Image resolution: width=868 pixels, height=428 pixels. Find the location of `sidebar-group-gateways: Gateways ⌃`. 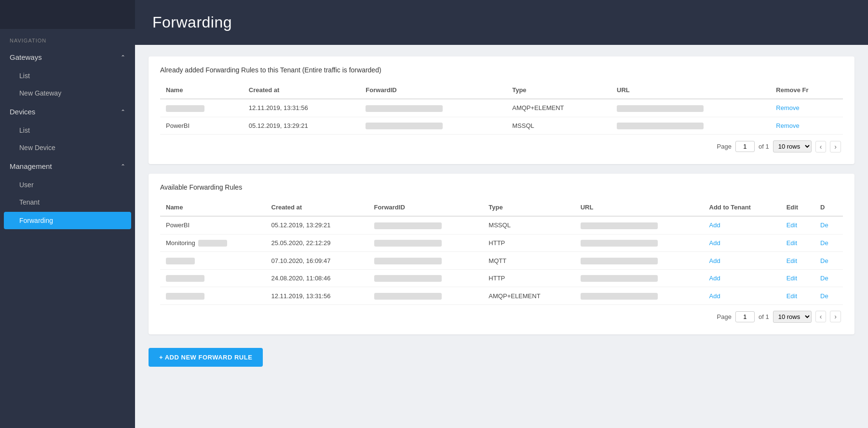

sidebar-group-gateways: Gateways ⌃ is located at coordinates (68, 57).